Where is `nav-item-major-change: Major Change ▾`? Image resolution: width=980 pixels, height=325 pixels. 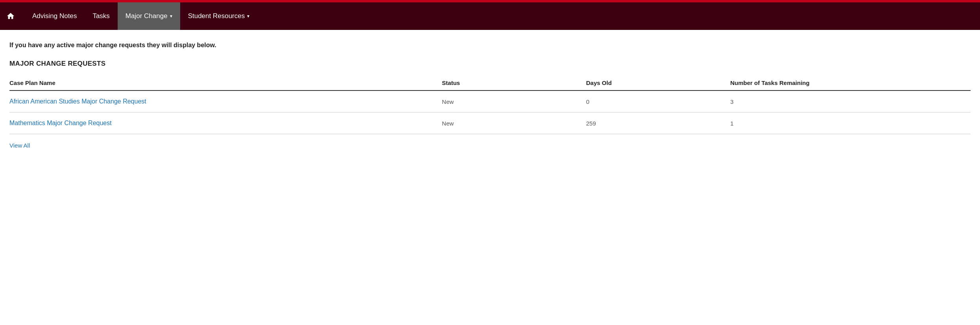
nav-item-major-change: Major Change ▾ is located at coordinates (149, 16).